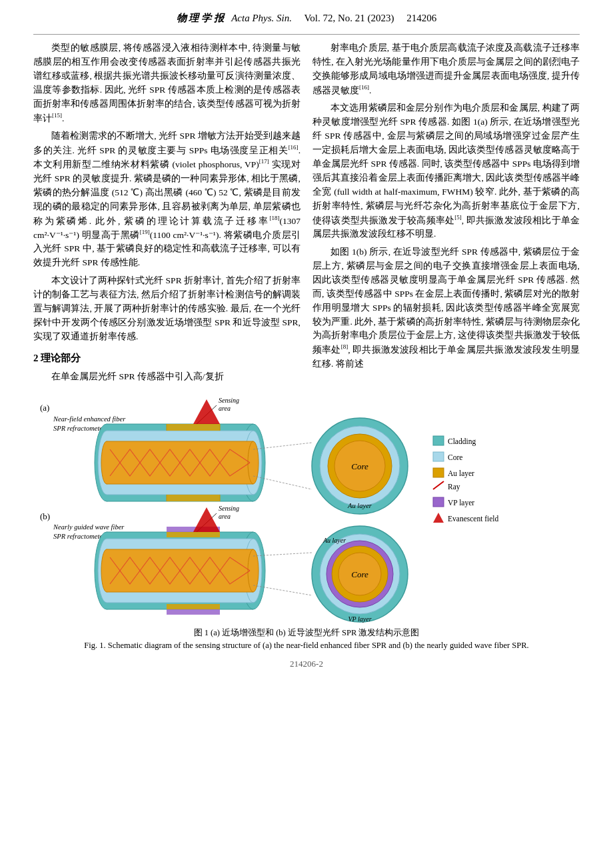 This screenshot has height=868, width=613. What do you see at coordinates (167, 377) in the screenshot?
I see `left-para-section: 在单金属层光纤 SPR 传感器中引入高/复折` at bounding box center [167, 377].